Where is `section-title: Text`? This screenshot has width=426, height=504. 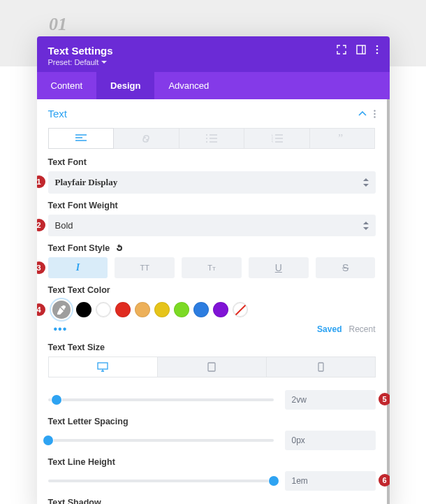
section-title: Text is located at coordinates (58, 113).